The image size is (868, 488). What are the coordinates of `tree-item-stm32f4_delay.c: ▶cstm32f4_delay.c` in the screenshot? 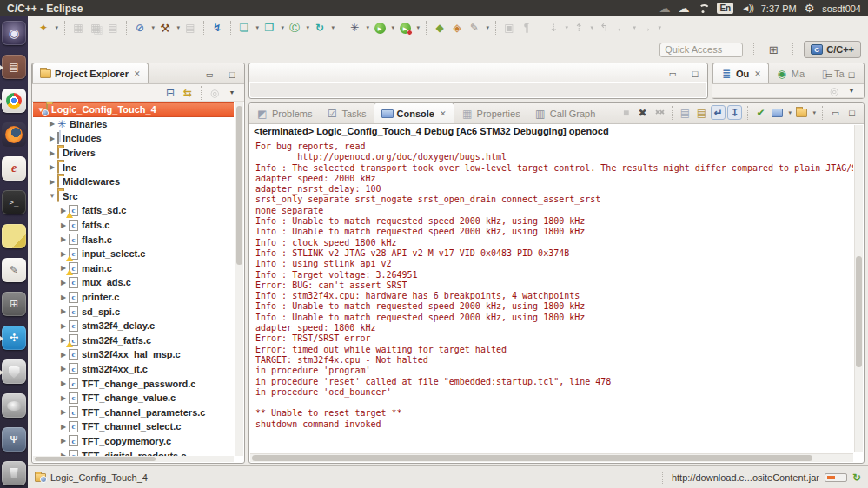 It's located at (134, 326).